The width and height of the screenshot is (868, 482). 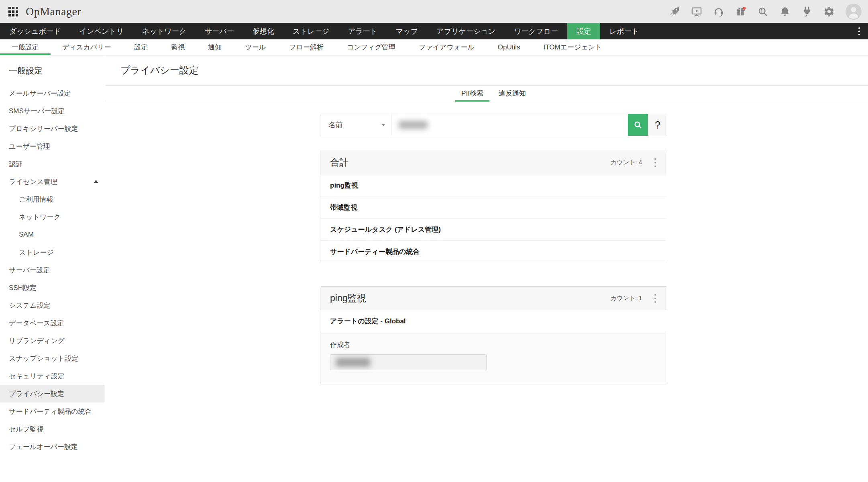 I want to click on card-title: 合計, so click(x=339, y=162).